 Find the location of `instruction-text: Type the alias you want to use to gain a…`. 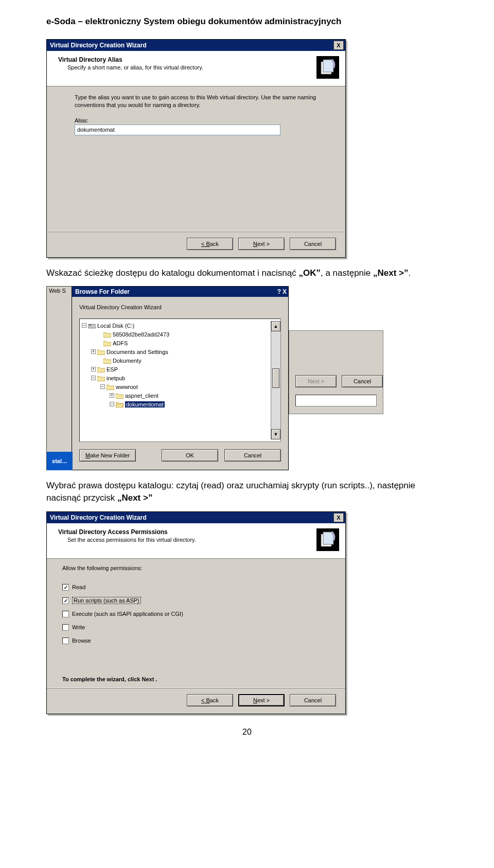

instruction-text: Type the alias you want to use to gain a… is located at coordinates (202, 101).